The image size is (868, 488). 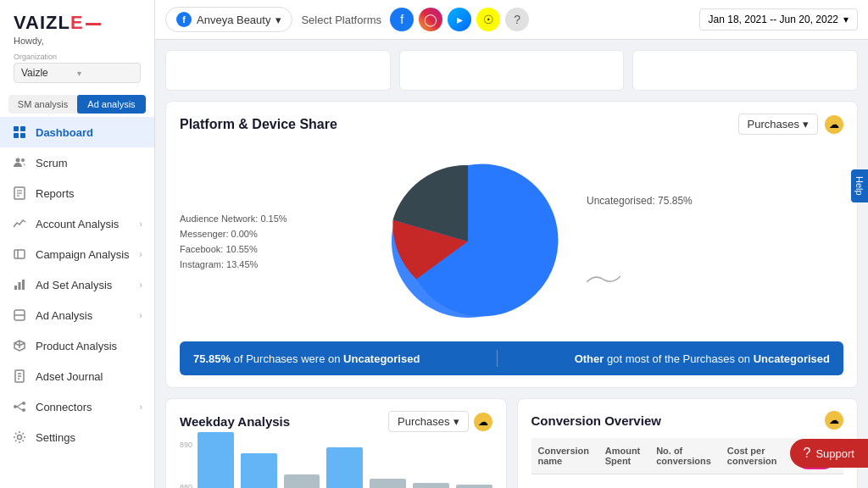 What do you see at coordinates (264, 249) in the screenshot?
I see `pie-label-facebook: Facebook: 10.55%` at bounding box center [264, 249].